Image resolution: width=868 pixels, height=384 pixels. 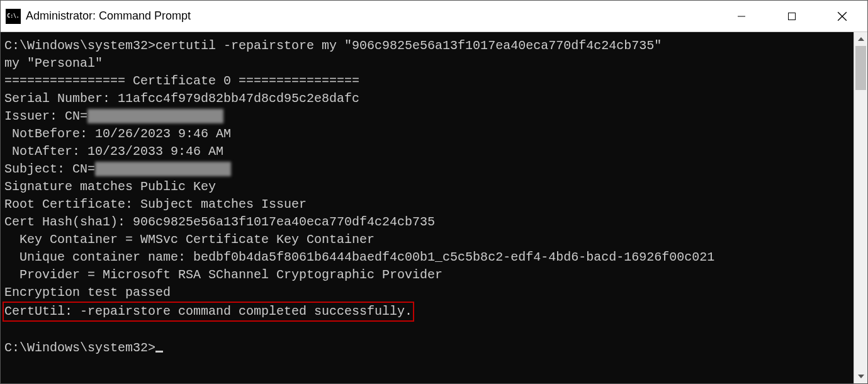 What do you see at coordinates (155, 204) in the screenshot?
I see `output-line: Root Certificate: Subject matches Issuer` at bounding box center [155, 204].